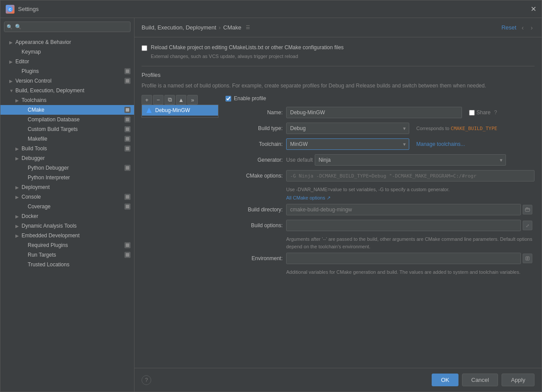  Describe the element at coordinates (12, 91) in the screenshot. I see `expand-arrow: ▼` at that location.